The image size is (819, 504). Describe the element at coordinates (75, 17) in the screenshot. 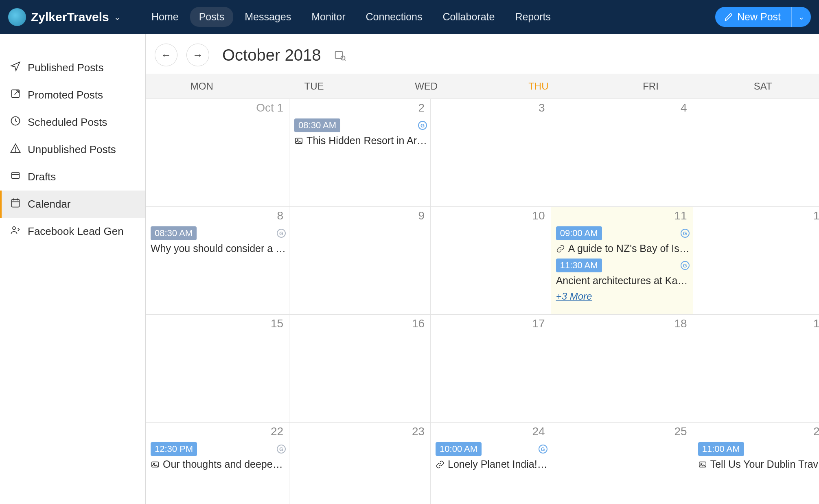

I see `brand-switcher: ZylkerTravels ⌄` at that location.